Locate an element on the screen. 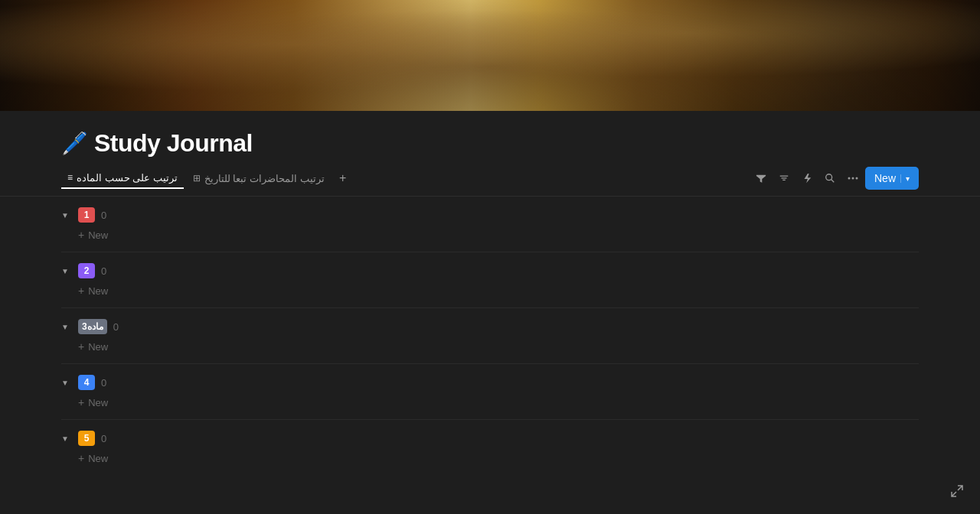 This screenshot has width=980, height=514. group-count-3: 0 is located at coordinates (116, 327).